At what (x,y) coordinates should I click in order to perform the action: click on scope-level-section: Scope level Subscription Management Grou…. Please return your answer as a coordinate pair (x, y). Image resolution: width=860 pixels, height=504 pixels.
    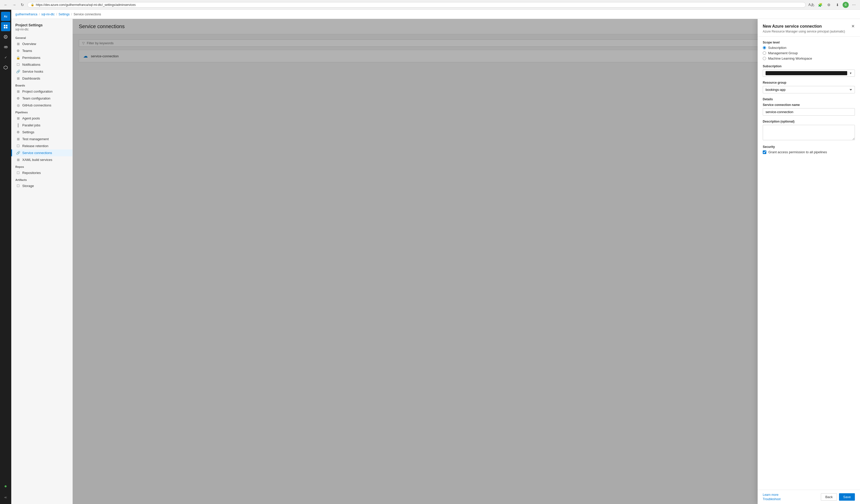
    Looking at the image, I should click on (809, 50).